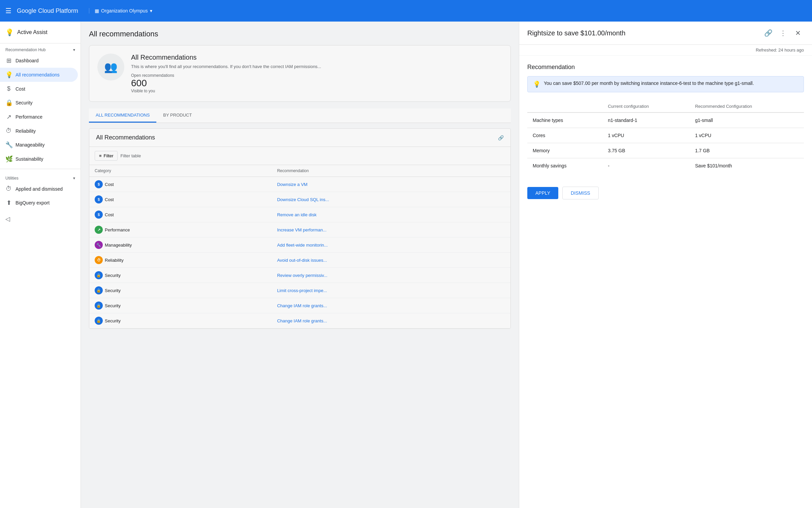 The height and width of the screenshot is (508, 812). What do you see at coordinates (99, 230) in the screenshot?
I see `category-icon: ↗` at bounding box center [99, 230].